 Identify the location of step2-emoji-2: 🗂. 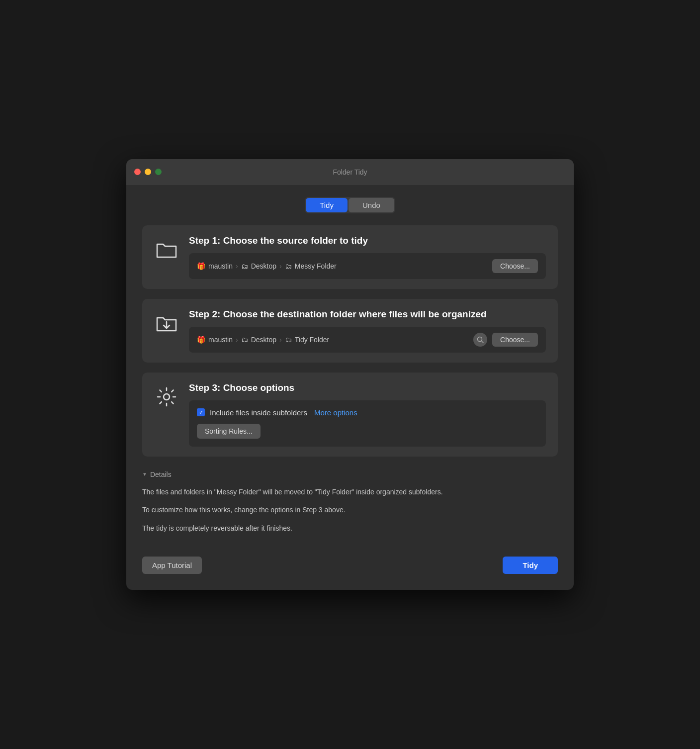
(245, 340).